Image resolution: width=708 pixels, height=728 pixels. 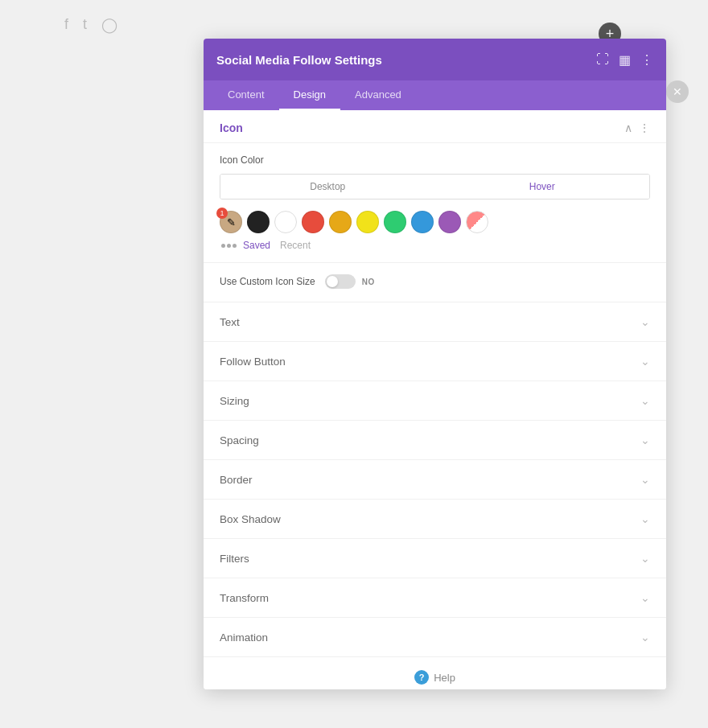 What do you see at coordinates (257, 245) in the screenshot?
I see `saved-tab: Saved` at bounding box center [257, 245].